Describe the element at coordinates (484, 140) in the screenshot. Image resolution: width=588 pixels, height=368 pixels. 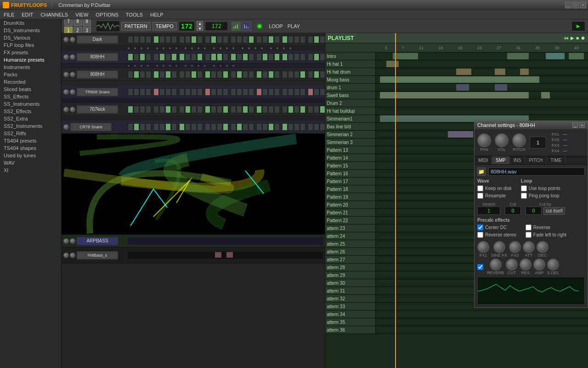
I see `pan-knob` at that location.